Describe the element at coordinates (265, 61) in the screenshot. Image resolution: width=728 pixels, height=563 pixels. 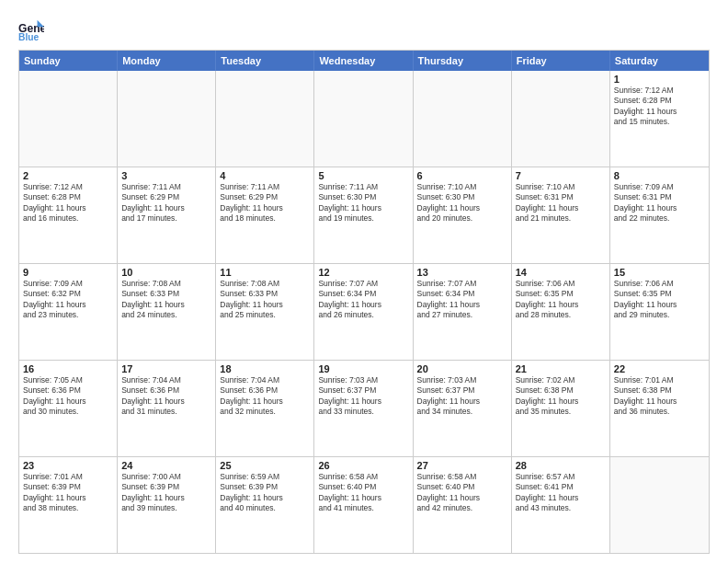
I see `day-header: Tuesday` at that location.